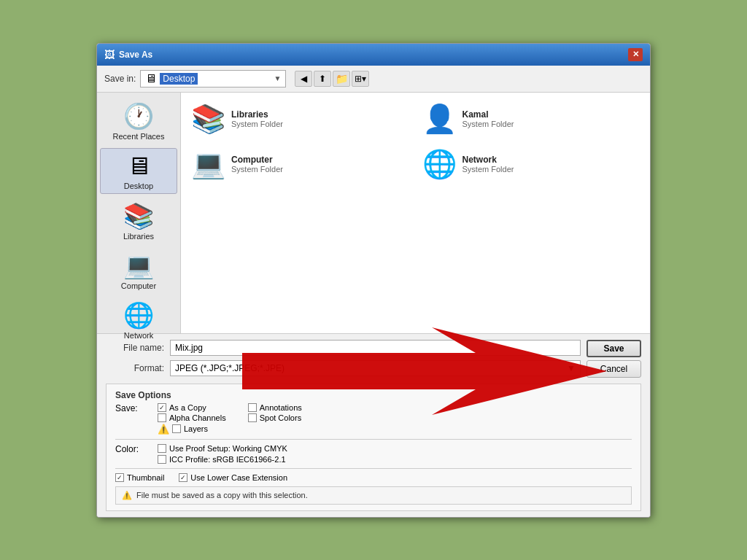 This screenshot has height=560, width=747. What do you see at coordinates (374, 454) in the screenshot?
I see `color-section: Color: Use Proof Setup: Working CMYK ICC…` at bounding box center [374, 454].